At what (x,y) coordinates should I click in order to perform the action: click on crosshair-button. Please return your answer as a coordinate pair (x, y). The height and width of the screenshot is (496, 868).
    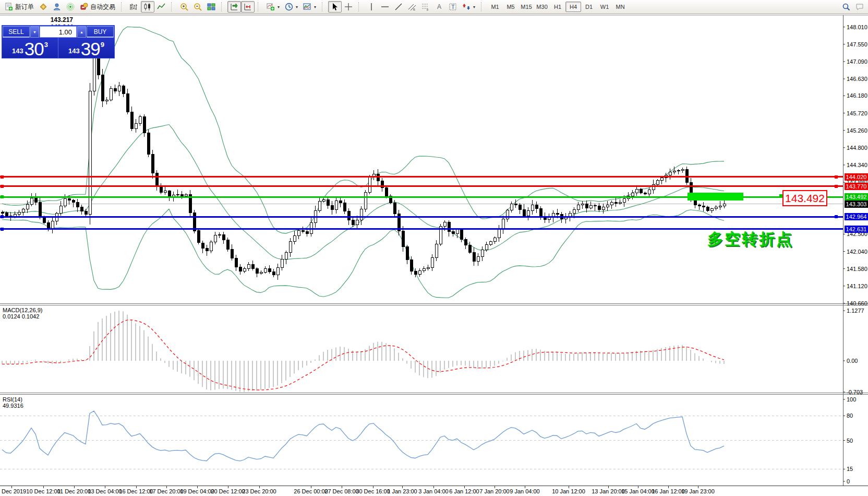
    Looking at the image, I should click on (348, 7).